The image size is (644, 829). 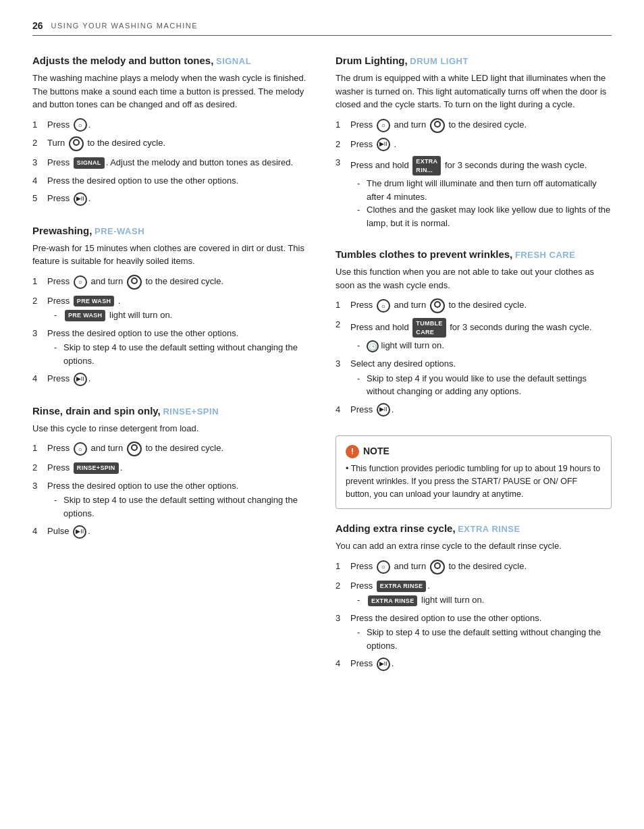 What do you see at coordinates (489, 529) in the screenshot?
I see `extrarinse-subtitle: EXTRA RINSE` at bounding box center [489, 529].